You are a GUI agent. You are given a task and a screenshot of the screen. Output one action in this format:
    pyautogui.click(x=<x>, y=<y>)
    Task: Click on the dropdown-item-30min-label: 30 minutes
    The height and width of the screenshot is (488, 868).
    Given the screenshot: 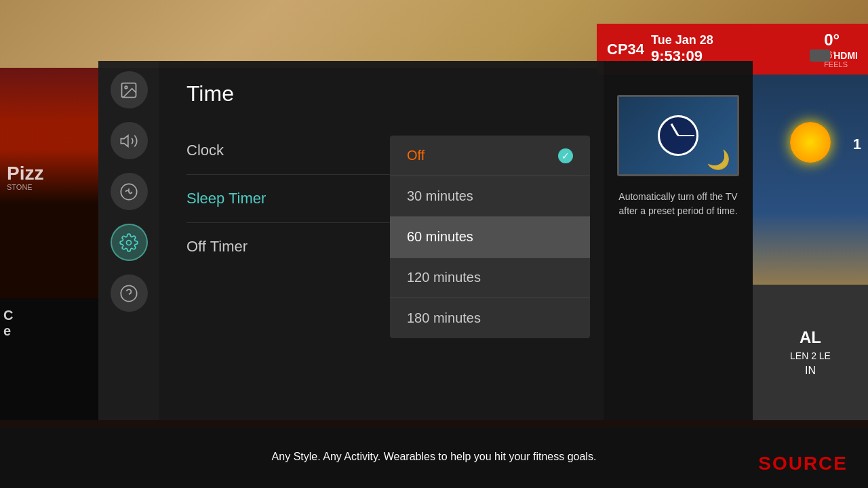 What is the action you would take?
    pyautogui.click(x=440, y=197)
    